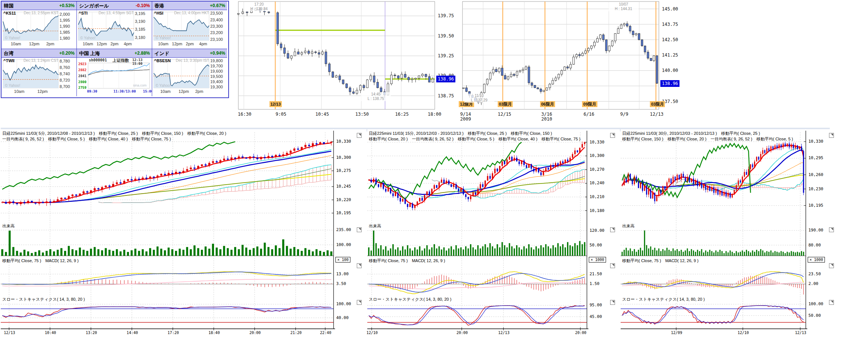  I want to click on x-tick: 22:40, so click(326, 333).